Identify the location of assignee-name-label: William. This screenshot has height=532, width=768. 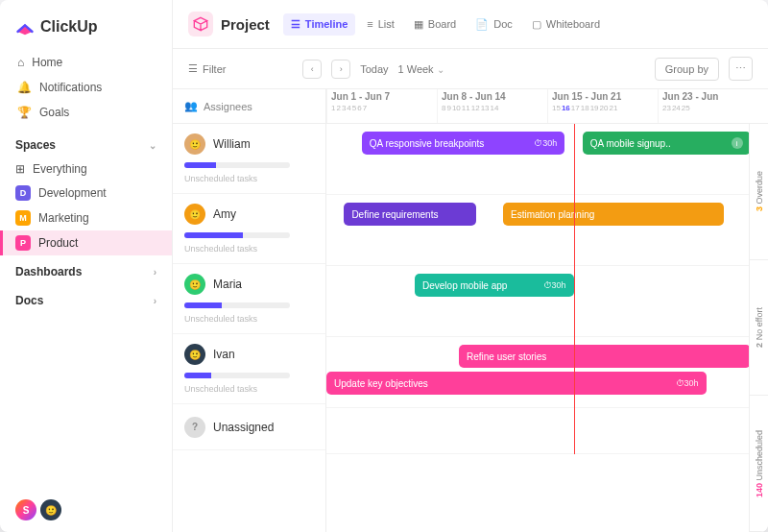
(232, 144).